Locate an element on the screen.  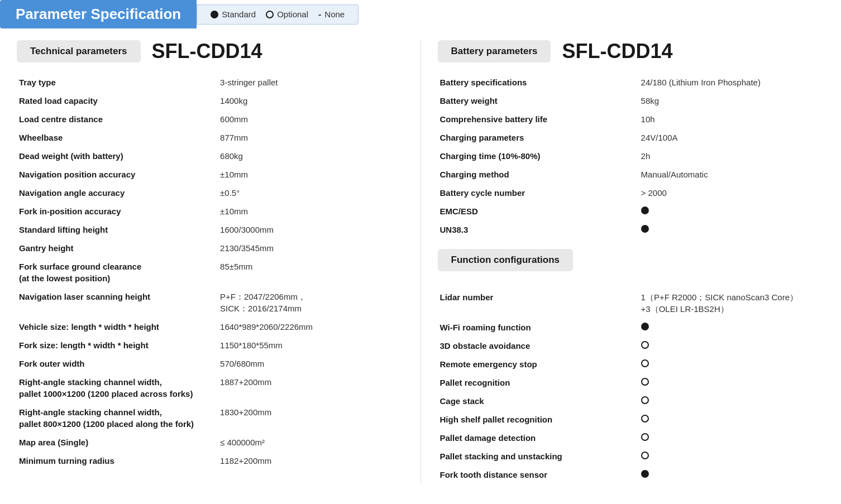
param-name: EMC/ESD is located at coordinates (538, 211).